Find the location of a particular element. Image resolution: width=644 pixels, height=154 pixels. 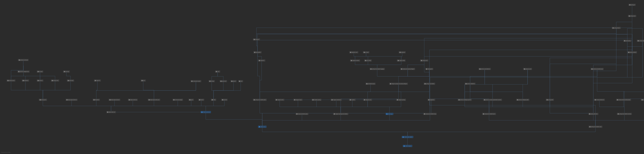

node-spring-tx: spring-tx is located at coordinates (256, 39).